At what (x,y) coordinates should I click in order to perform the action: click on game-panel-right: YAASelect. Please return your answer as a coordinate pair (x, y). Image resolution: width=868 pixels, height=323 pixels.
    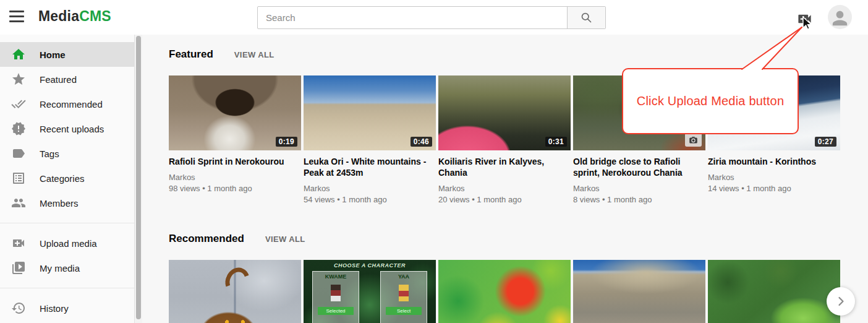
    Looking at the image, I should click on (404, 297).